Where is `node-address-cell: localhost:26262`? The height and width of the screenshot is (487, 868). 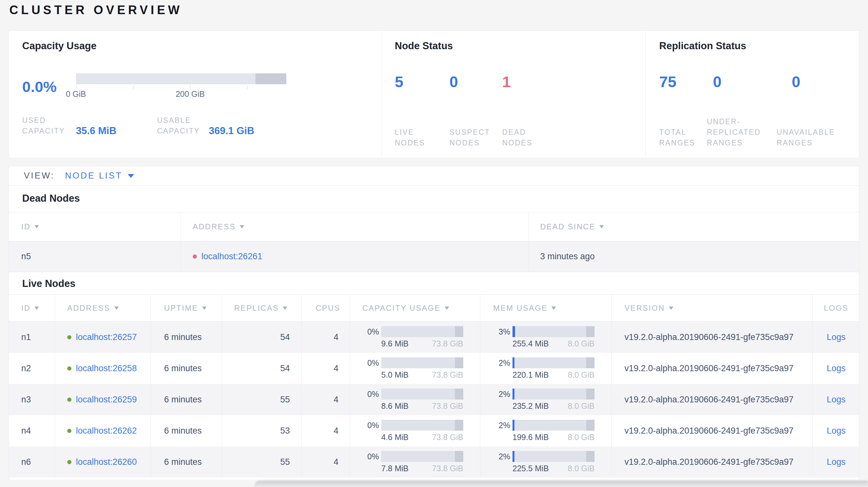 node-address-cell: localhost:26262 is located at coordinates (103, 431).